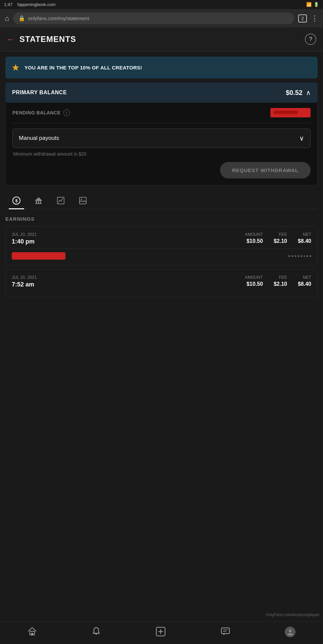  I want to click on balance-card: PRIMARY BALANCE $0.52 ∧, so click(162, 93).